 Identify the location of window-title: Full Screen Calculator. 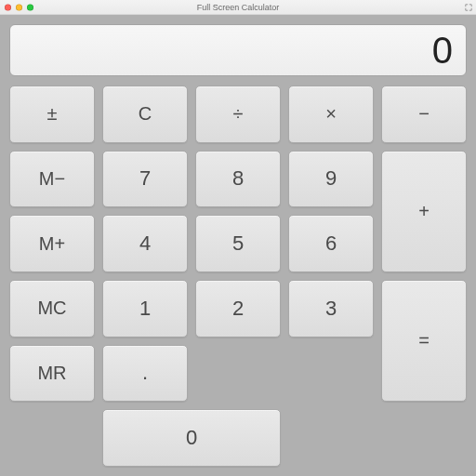
(238, 7).